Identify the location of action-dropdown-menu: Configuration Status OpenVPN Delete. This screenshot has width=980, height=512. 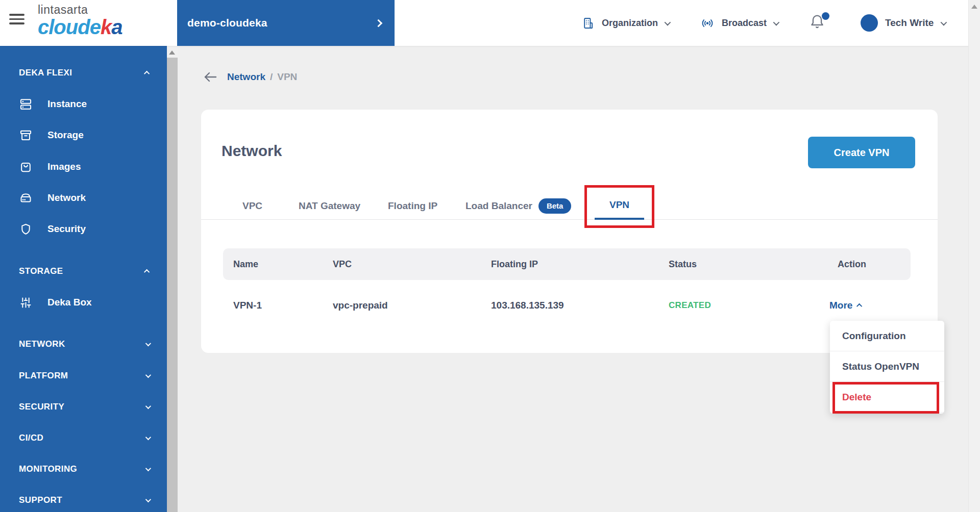
(887, 367).